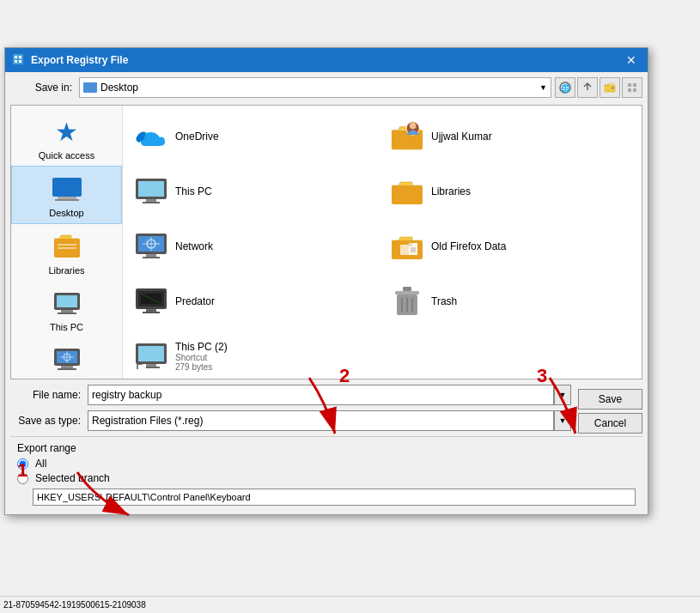 This screenshot has height=613, width=700. Describe the element at coordinates (510, 301) in the screenshot. I see `file-item-trash: Trash` at that location.